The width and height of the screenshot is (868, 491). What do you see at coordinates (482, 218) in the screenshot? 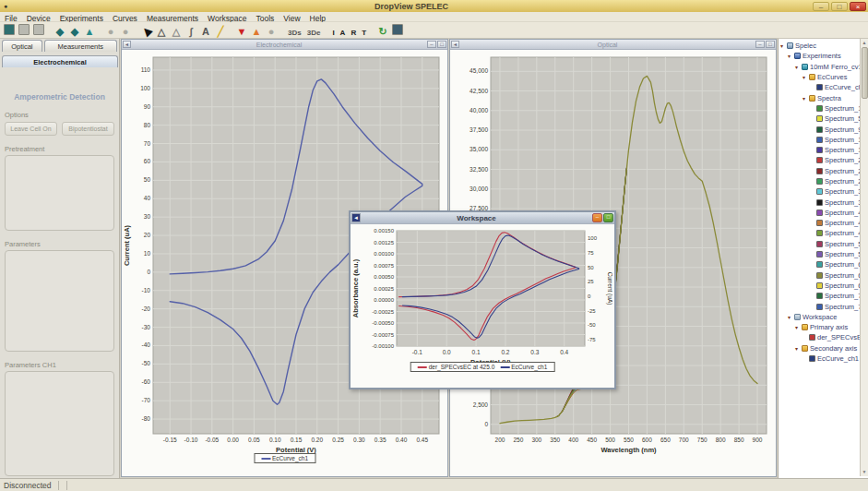
I see `workspace-window-titlebar: ◄ Workspace – □` at bounding box center [482, 218].